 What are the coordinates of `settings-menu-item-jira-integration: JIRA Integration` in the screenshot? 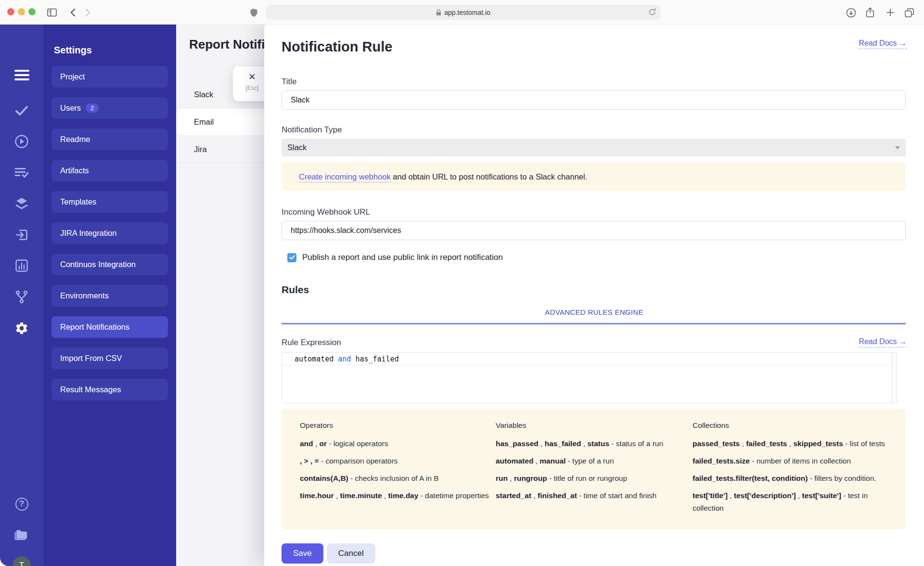 It's located at (110, 233).